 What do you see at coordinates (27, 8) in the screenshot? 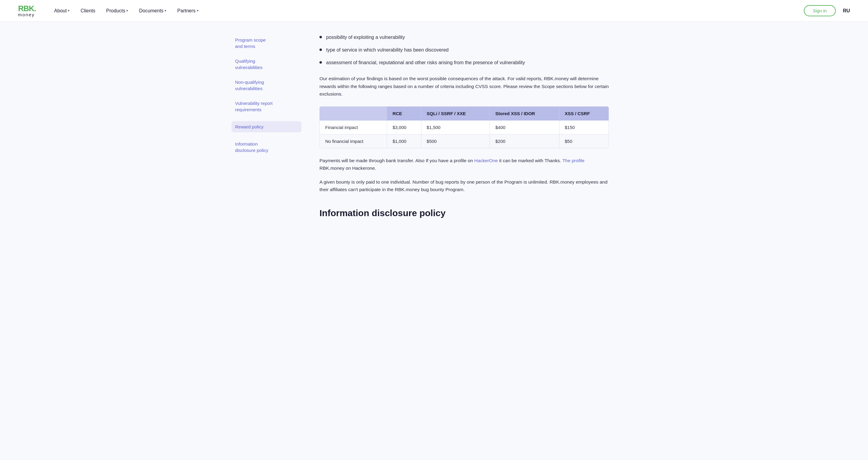
I see `logo-text: RBK.` at bounding box center [27, 8].